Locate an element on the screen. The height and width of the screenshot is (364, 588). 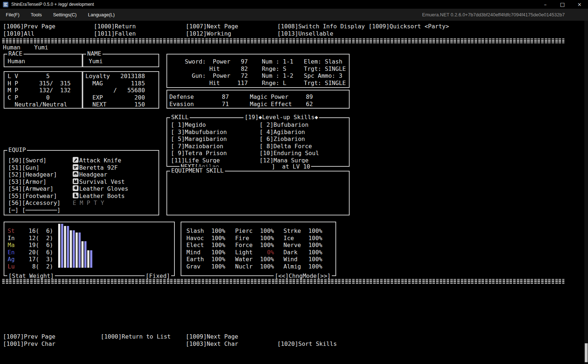
resist-row: Grav100% Nuclr100% Almig100% is located at coordinates (258, 267).